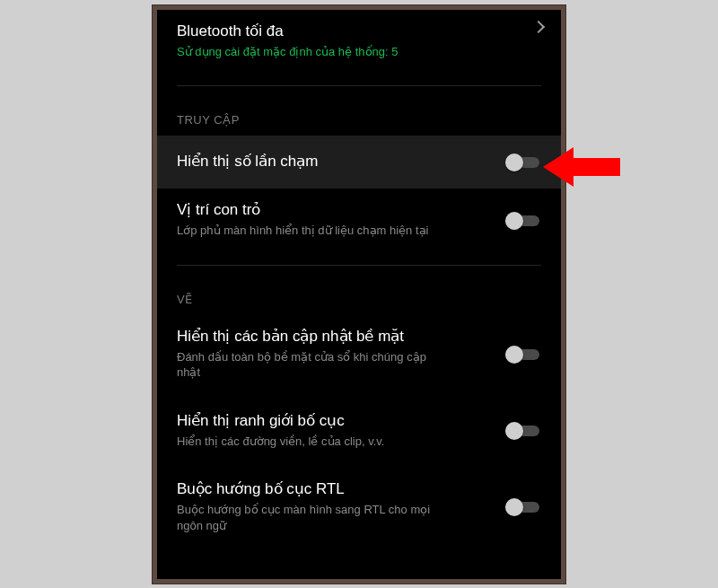  Describe the element at coordinates (522, 431) in the screenshot. I see `layout-bounds-toggle` at that location.